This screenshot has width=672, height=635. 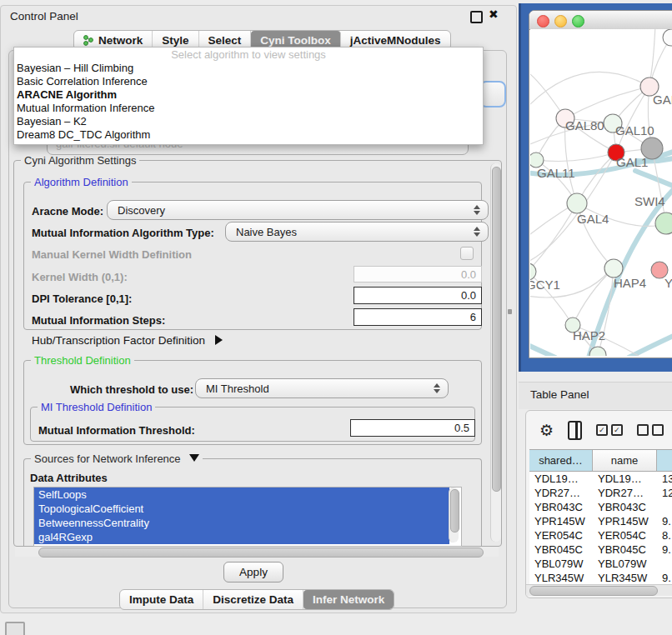 I want to click on tab-label: Style, so click(x=175, y=40).